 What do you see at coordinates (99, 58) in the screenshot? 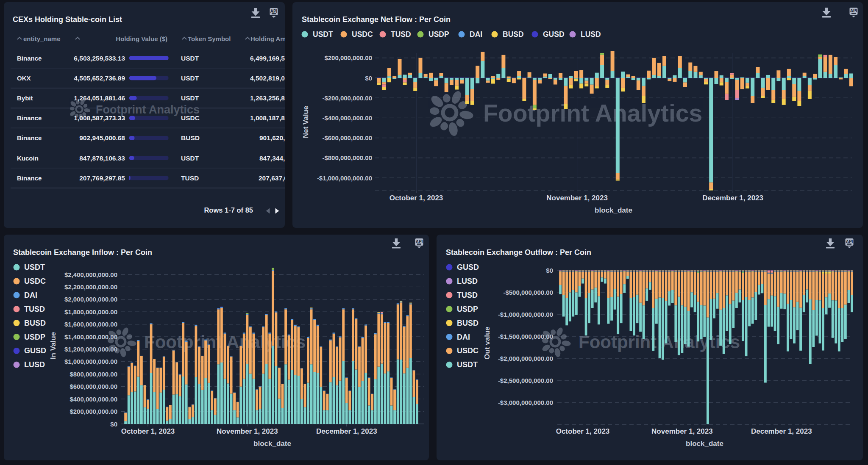
I see `svg-text: 6,503,259,533.13` at bounding box center [99, 58].